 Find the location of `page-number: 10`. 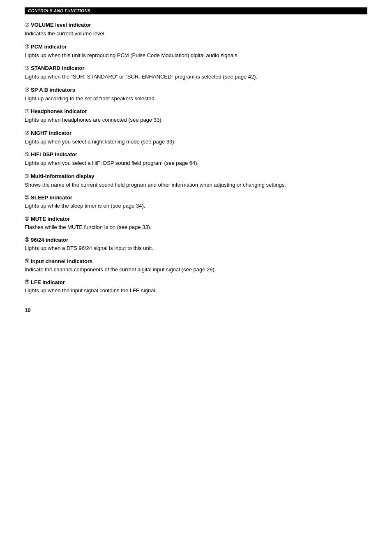

page-number: 10 is located at coordinates (196, 310).